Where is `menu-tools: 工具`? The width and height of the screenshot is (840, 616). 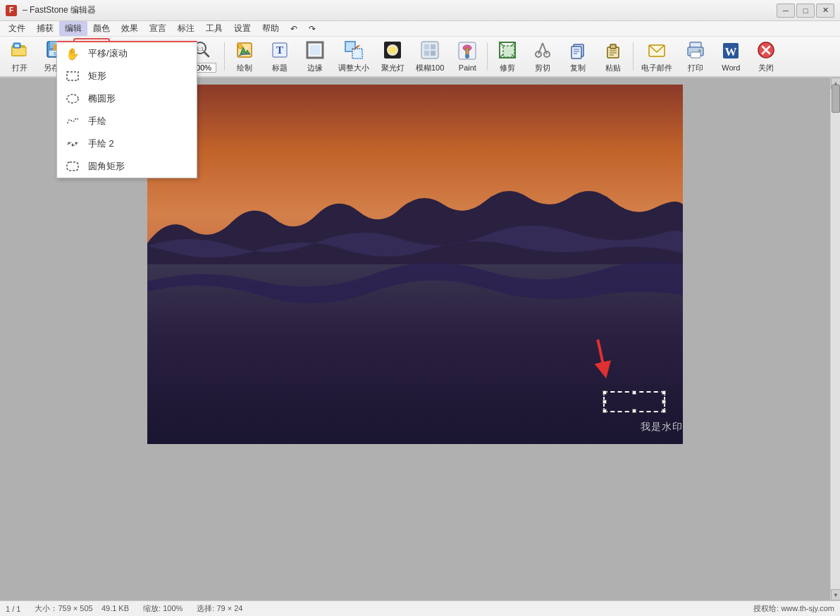 menu-tools: 工具 is located at coordinates (214, 28).